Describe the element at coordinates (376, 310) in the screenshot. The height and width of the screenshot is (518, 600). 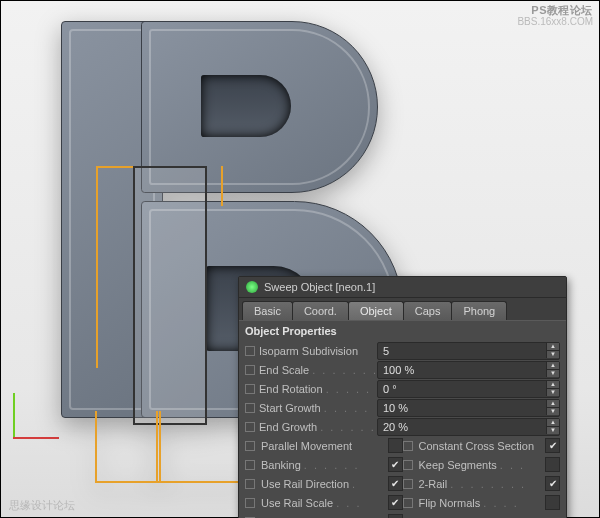
I see `tab-object: Object` at that location.